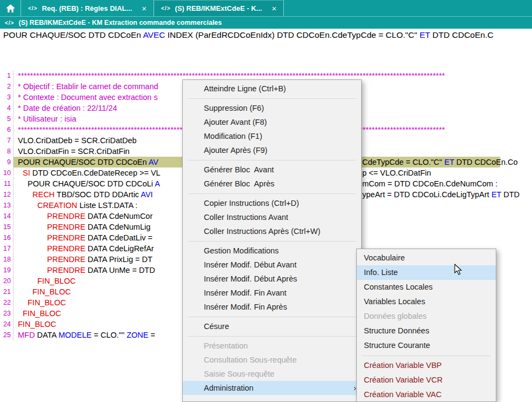 This screenshot has width=532, height=402. What do you see at coordinates (107, 205) in the screenshot?
I see `code-token: Liste LST.DATA :` at bounding box center [107, 205].